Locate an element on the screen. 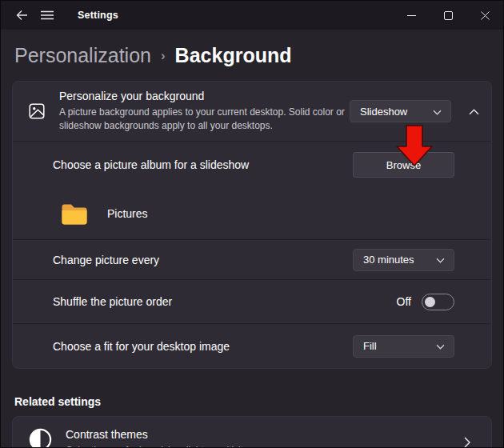 The image size is (504, 448). shuffle-label: Shuffle the picture order is located at coordinates (225, 302).